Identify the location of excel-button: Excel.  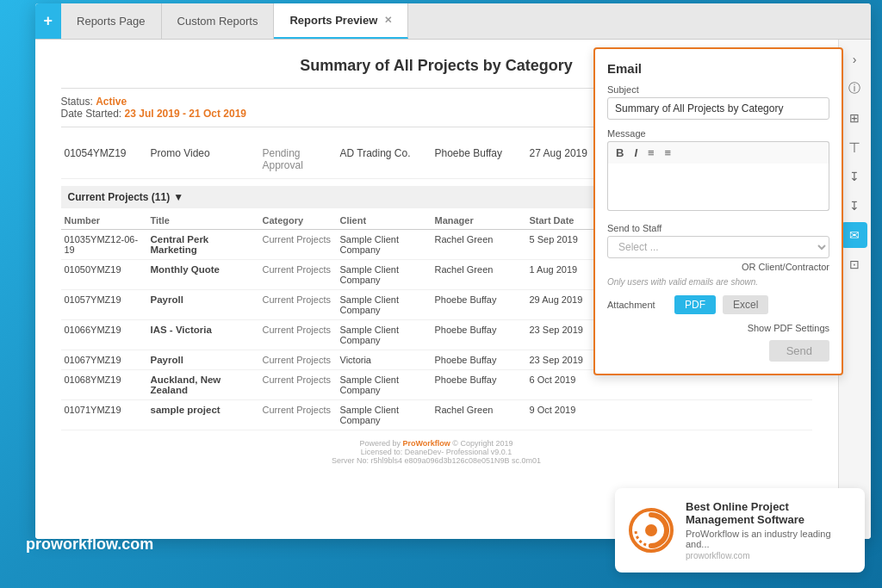
(746, 305).